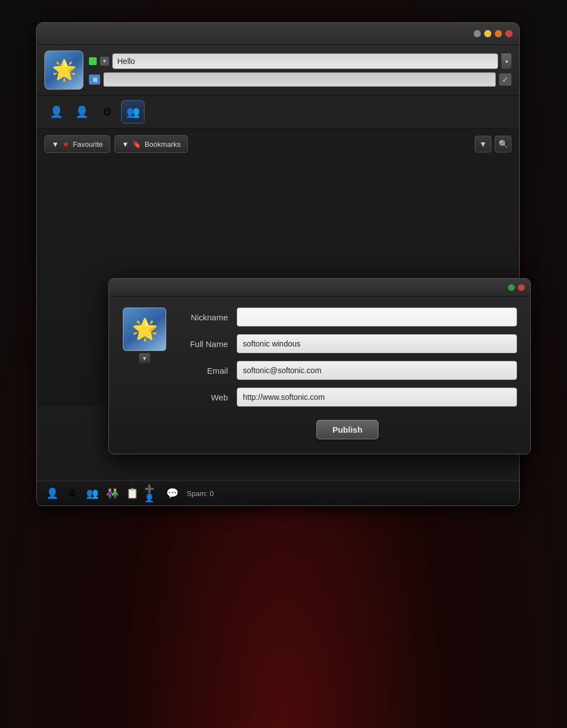 Image resolution: width=567 pixels, height=728 pixels. I want to click on nickname-label: Nickname, so click(203, 317).